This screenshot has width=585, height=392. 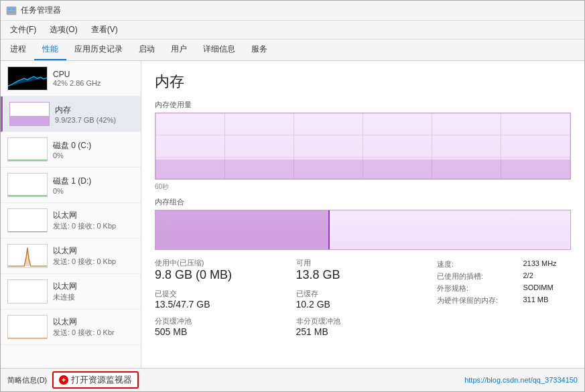 What do you see at coordinates (363, 82) in the screenshot?
I see `detail-title: 内存` at bounding box center [363, 82].